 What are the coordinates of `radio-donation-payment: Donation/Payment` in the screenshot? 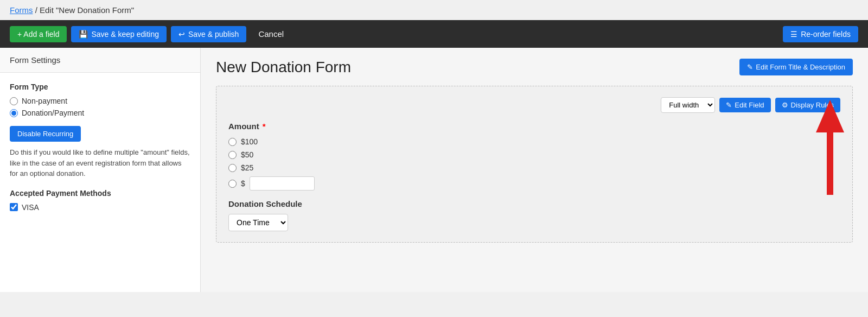 It's located at (100, 113).